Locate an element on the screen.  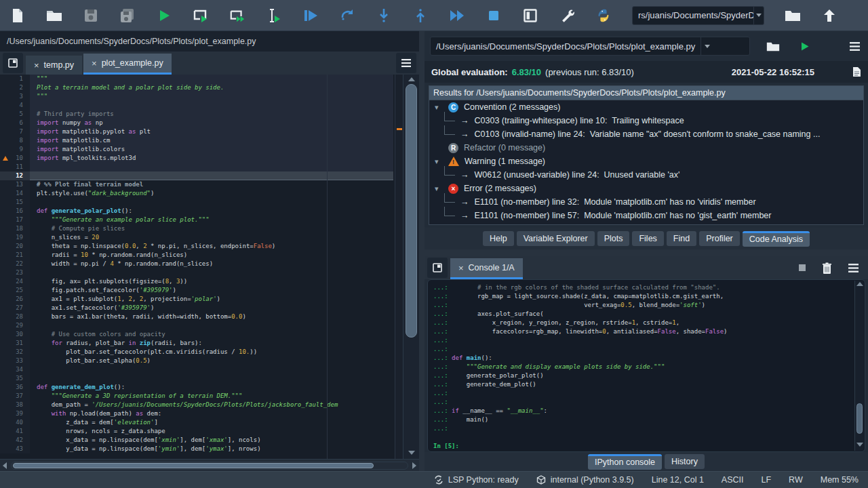
analysis-tree-row: →E1101 (no-member) line 57: Module 'matp… is located at coordinates (646, 216).